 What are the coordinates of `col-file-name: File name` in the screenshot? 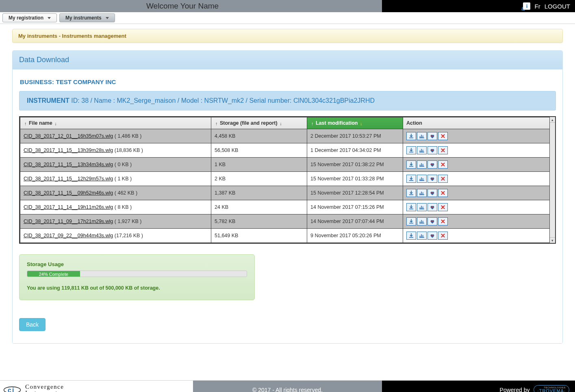 It's located at (116, 123).